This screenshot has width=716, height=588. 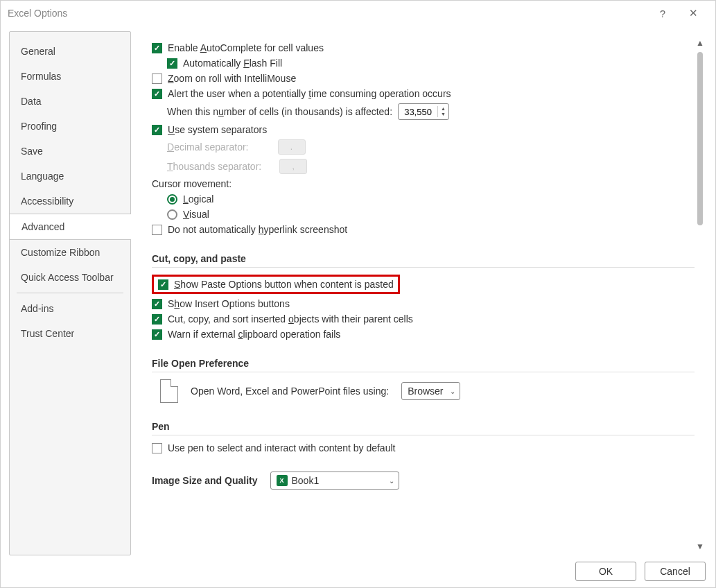 I want to click on sidebar-item-save: Save, so click(x=70, y=151).